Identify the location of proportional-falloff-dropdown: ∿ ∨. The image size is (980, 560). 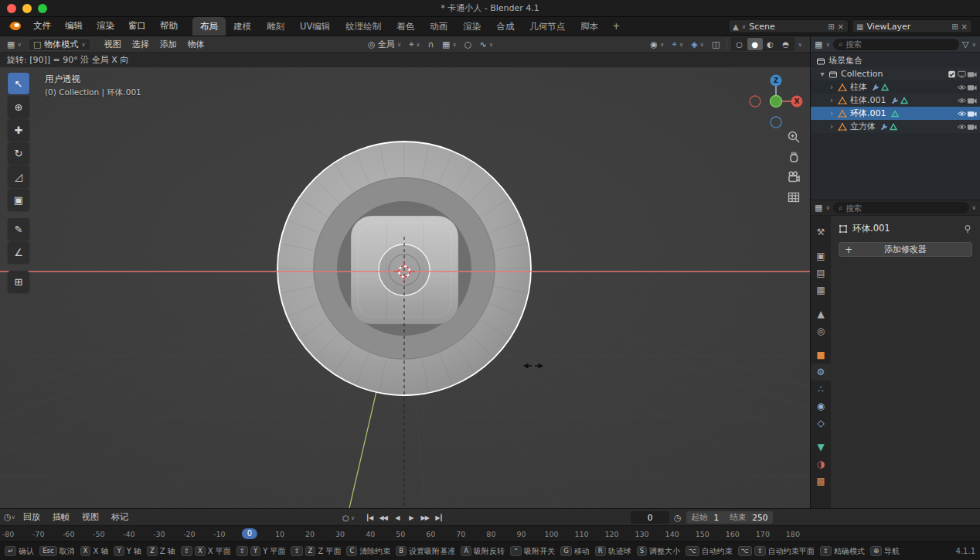
(486, 44).